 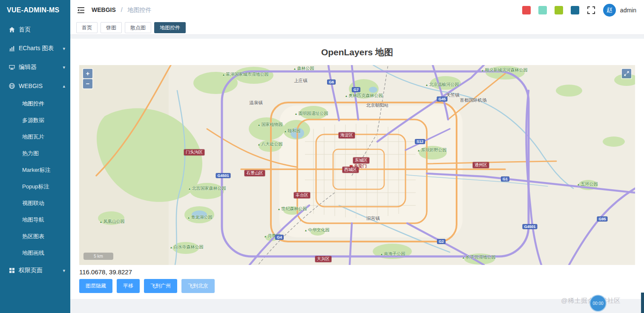 I want to click on bar-chart-icon, so click(x=12, y=48).